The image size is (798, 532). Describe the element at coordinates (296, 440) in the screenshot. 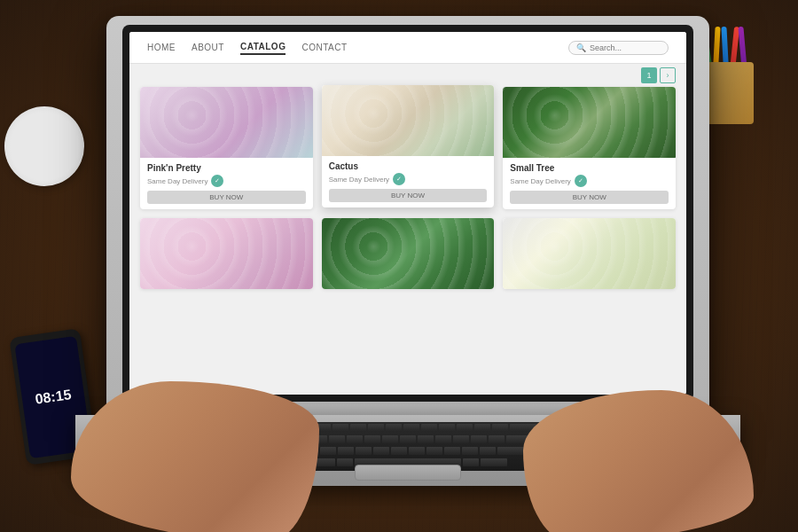

I see `key-tab` at that location.